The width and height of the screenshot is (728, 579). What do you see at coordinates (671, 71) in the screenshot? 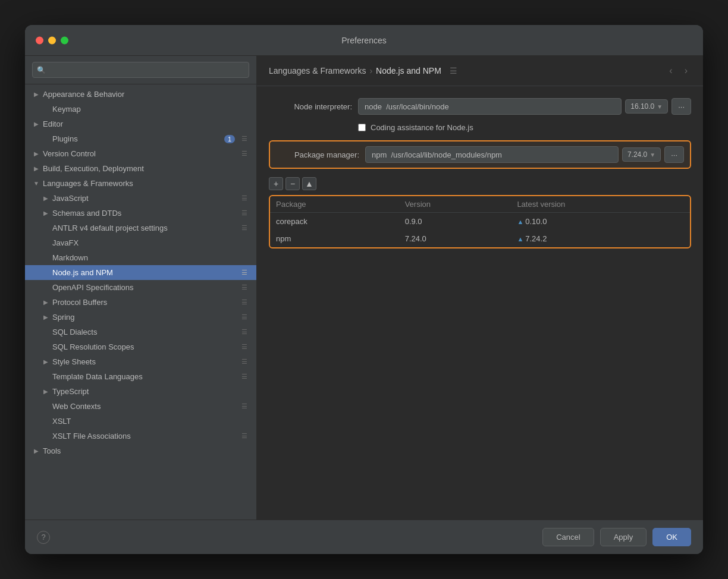
I see `nav-back-button: ‹` at bounding box center [671, 71].